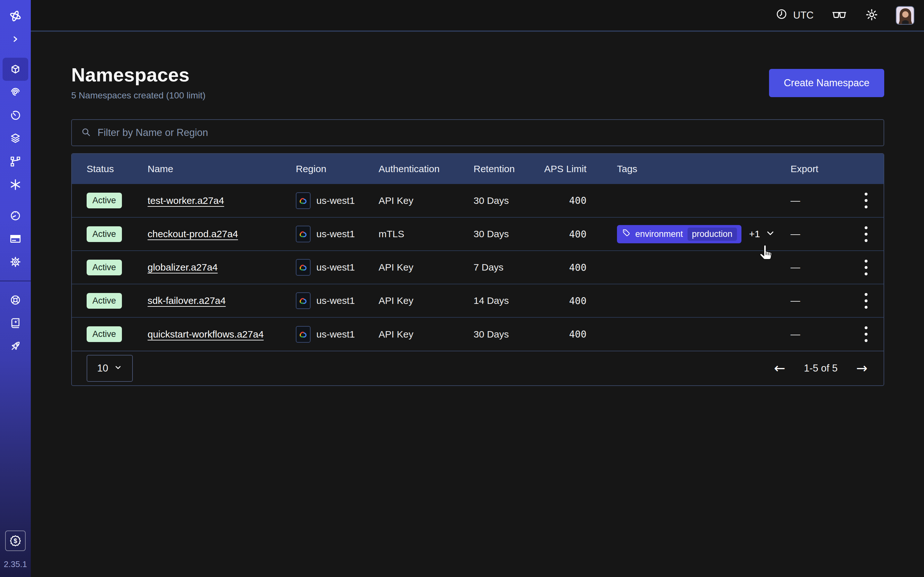  Describe the element at coordinates (872, 15) in the screenshot. I see `sun-icon` at that location.